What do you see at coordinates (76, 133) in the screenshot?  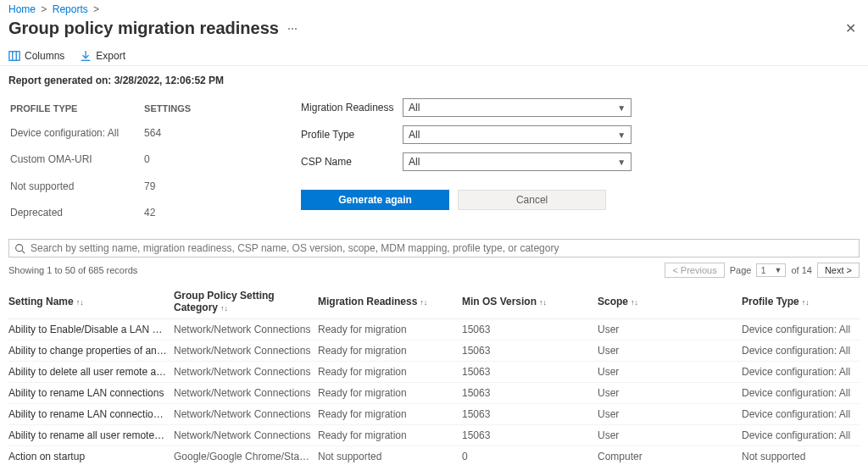 I see `summary-label: Device configuration: All` at bounding box center [76, 133].